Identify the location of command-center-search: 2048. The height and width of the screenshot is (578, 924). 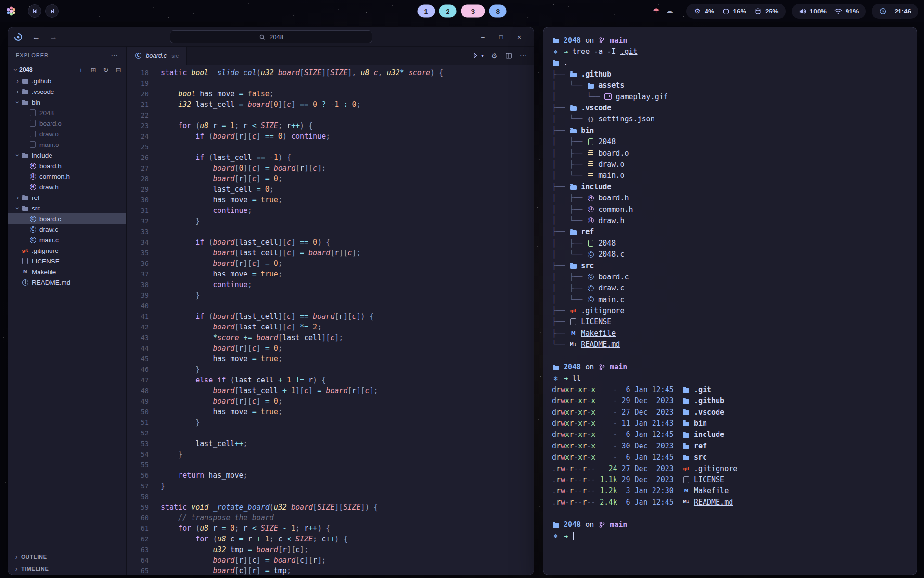
(271, 37).